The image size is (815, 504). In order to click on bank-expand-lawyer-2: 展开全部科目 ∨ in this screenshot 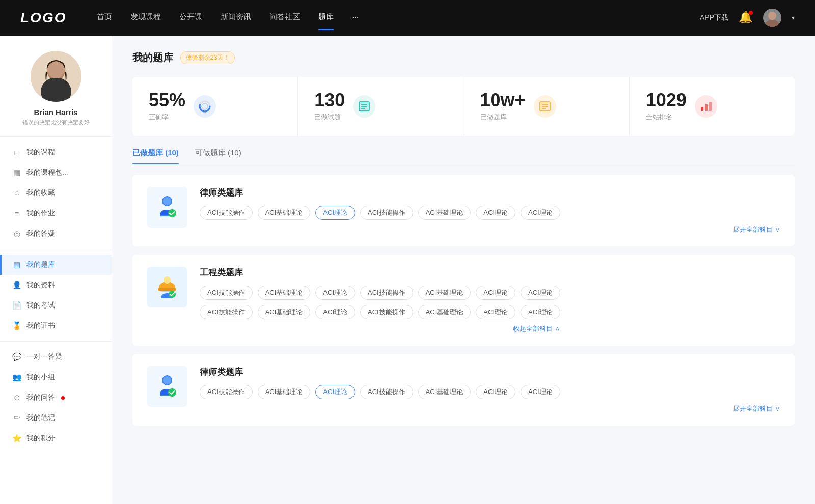, I will do `click(490, 409)`.